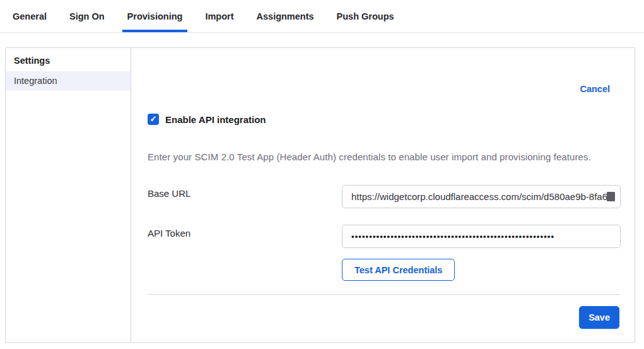 This screenshot has width=644, height=349. I want to click on app-tab-bar: General Sign On Provisioning Import Assi…, so click(322, 16).